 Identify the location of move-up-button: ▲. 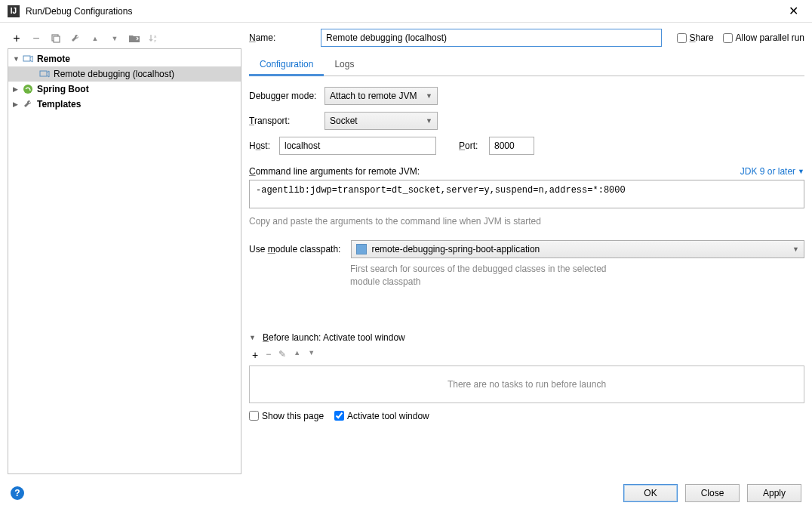
(95, 39).